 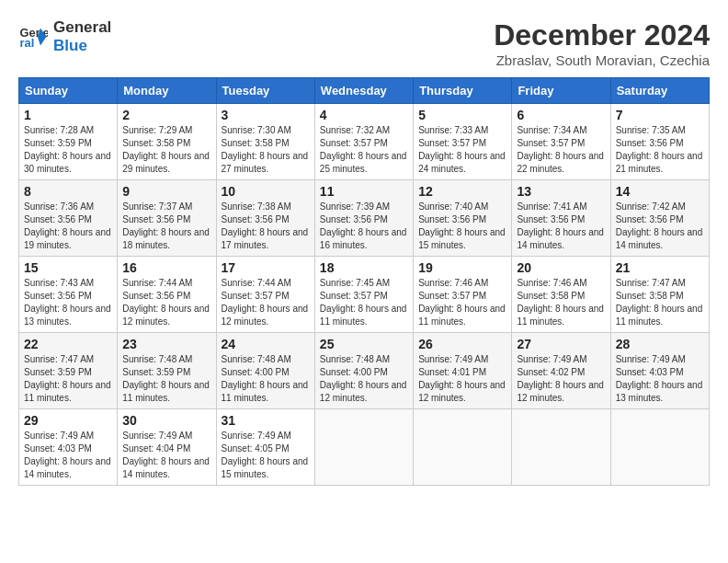 What do you see at coordinates (167, 142) in the screenshot?
I see `calendar-cell: 2 Sunrise: 7:29 AMSunset: 3:58 PMDayligh…` at bounding box center [167, 142].